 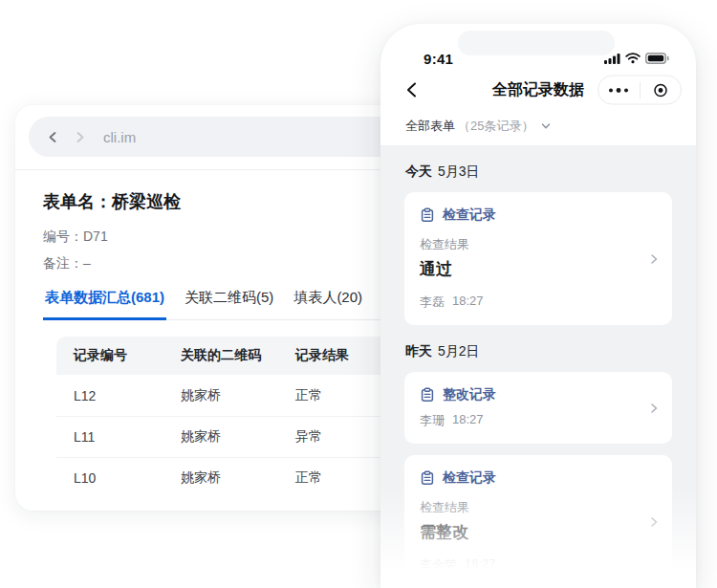 I want to click on back-button, so click(x=413, y=90).